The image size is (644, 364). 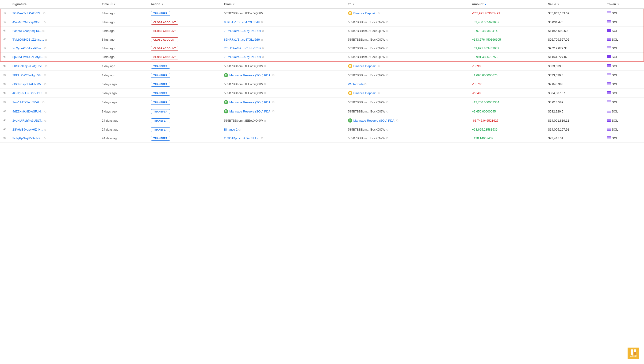 I want to click on signature-link: 3pvNvFVVDGdPofy8..., so click(x=28, y=57).